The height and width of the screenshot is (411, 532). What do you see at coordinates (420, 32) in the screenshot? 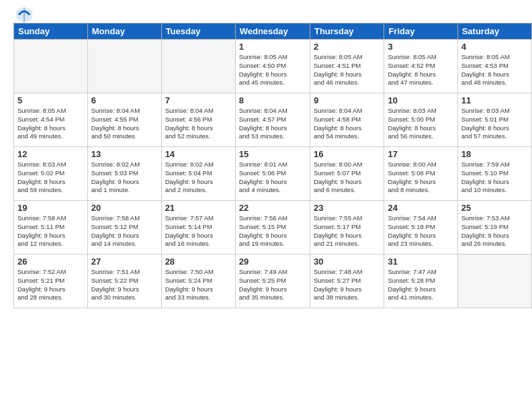
I see `col-friday: Friday` at bounding box center [420, 32].